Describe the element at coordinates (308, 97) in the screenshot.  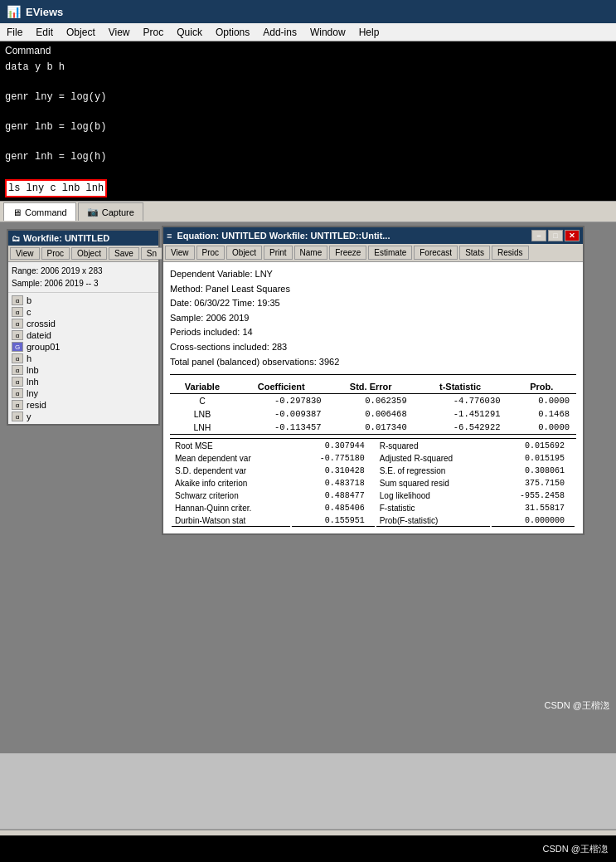
I see `command-line-2: genr lny = log(y)` at that location.